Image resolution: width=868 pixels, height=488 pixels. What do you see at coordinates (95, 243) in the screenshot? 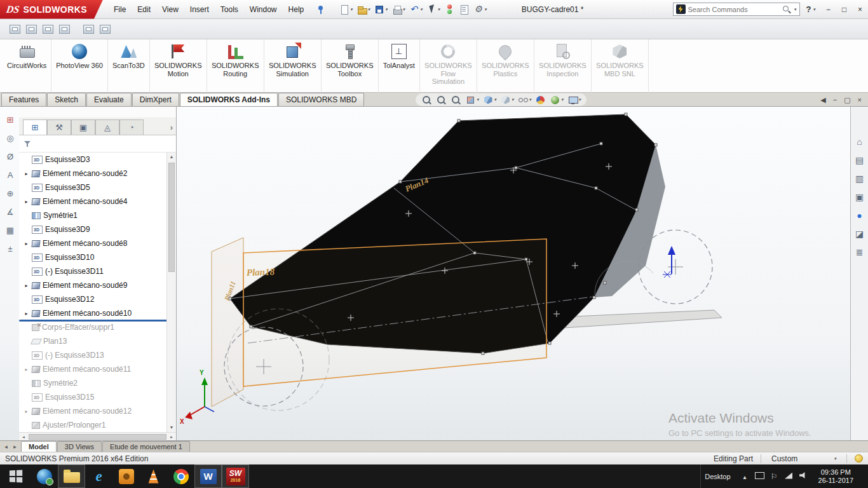
I see `tree-item: ▸ Elément mécano-soudé8` at bounding box center [95, 243].